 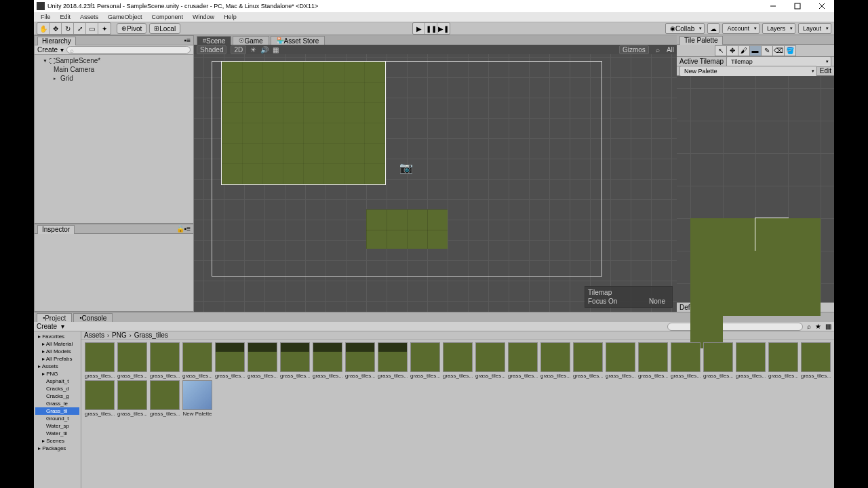 I want to click on tree-item: Grass_le, so click(x=57, y=404).